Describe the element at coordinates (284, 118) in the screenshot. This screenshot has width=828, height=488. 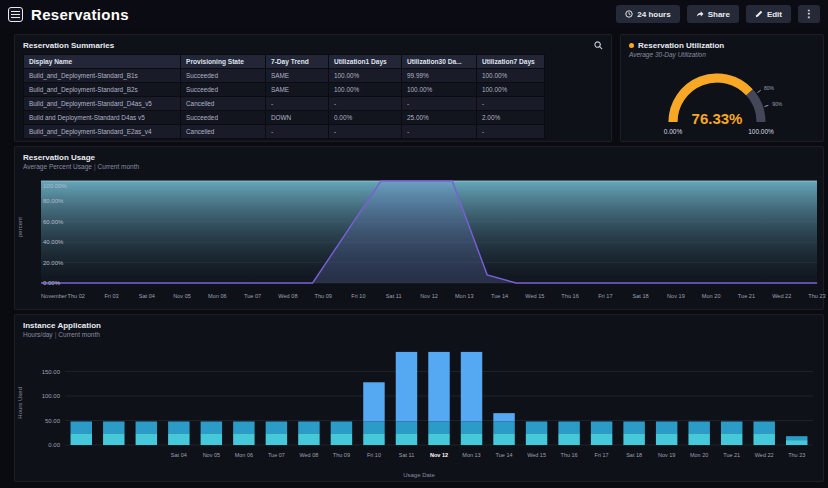
I see `table-row: Build and Deployment-Standard D4as v5Suc…` at that location.